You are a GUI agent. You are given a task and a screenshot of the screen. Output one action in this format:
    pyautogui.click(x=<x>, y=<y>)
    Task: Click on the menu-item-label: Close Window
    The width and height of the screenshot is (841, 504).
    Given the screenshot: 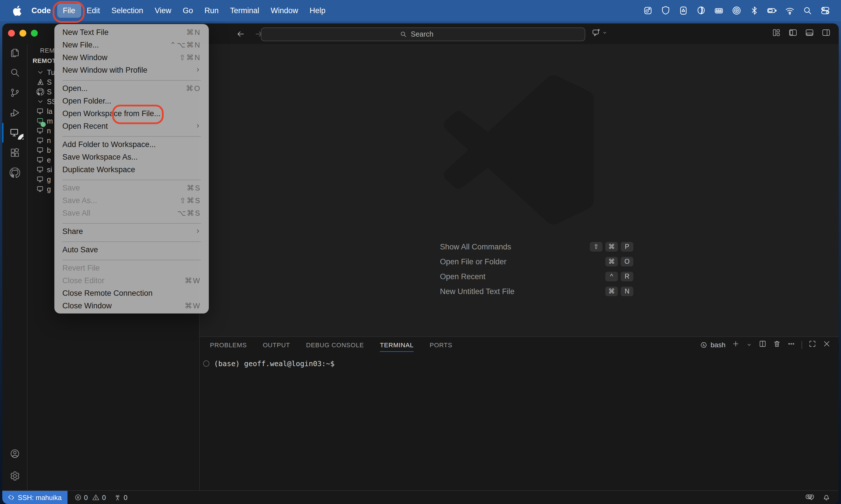 What is the action you would take?
    pyautogui.click(x=124, y=306)
    